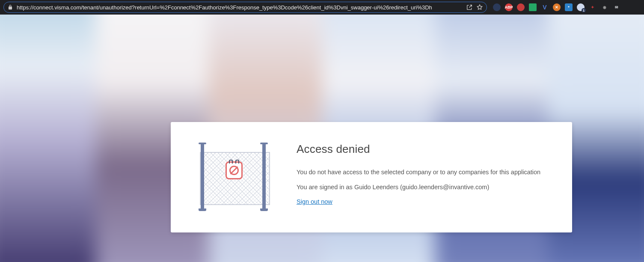 The image size is (644, 262). What do you see at coordinates (521, 7) in the screenshot?
I see `extension-authy-red-icon` at bounding box center [521, 7].